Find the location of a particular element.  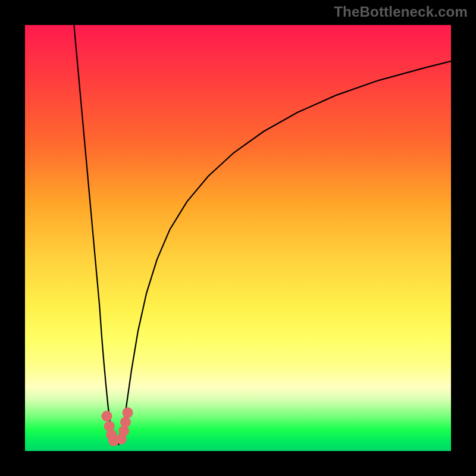

watermark-text: TheBottleneck.com is located at coordinates (401, 12).